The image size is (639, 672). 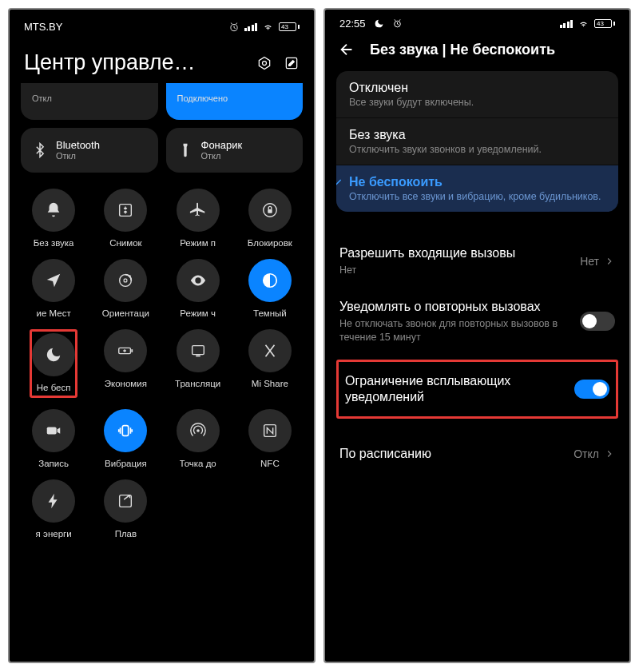 What do you see at coordinates (125, 436) in the screenshot?
I see `toggle-vibrate: Вибрация` at bounding box center [125, 436].